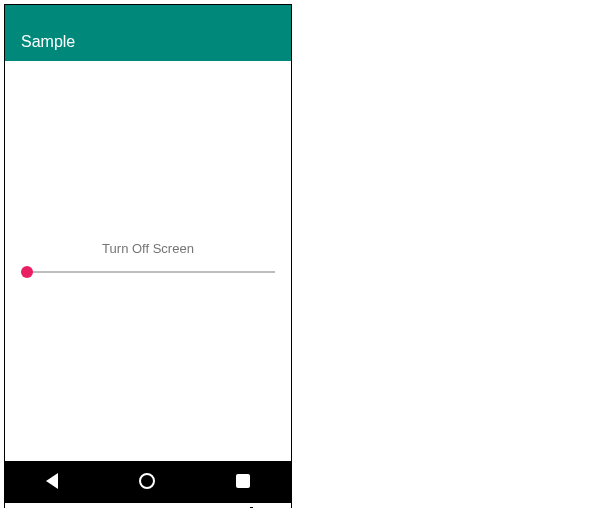 The width and height of the screenshot is (600, 508). Describe the element at coordinates (52, 481) in the screenshot. I see `back-button` at that location.